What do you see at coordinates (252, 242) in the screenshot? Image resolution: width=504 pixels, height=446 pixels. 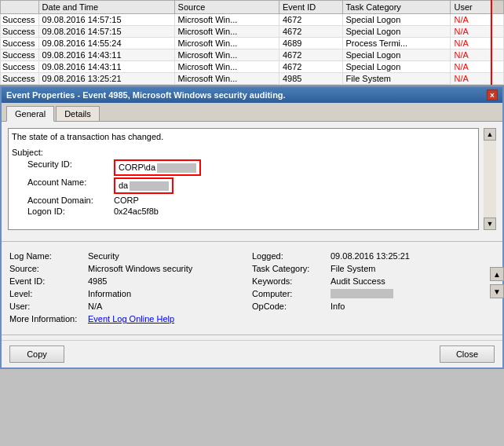 I see `divider-line` at bounding box center [252, 242].